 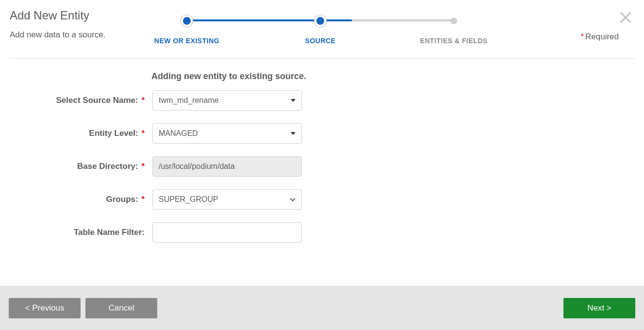 What do you see at coordinates (221, 232) in the screenshot?
I see `table-name-filter-text` at bounding box center [221, 232].